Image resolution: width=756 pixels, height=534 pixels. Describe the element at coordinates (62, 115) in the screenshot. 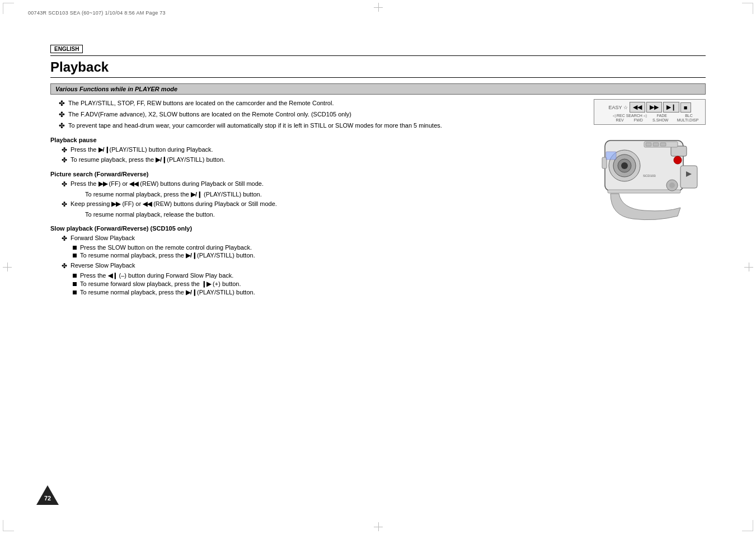

I see `cross-icon-2: ✤` at that location.